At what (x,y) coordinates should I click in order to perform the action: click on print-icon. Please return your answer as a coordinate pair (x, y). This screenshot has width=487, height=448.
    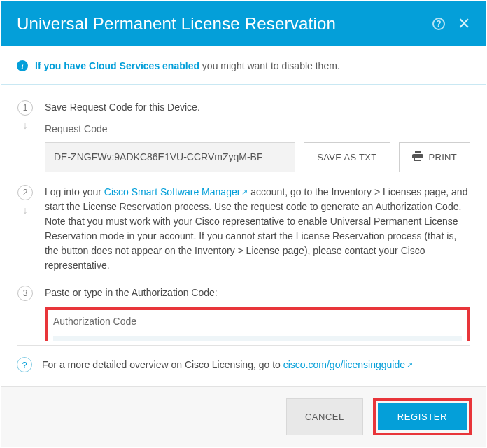
    Looking at the image, I should click on (418, 157).